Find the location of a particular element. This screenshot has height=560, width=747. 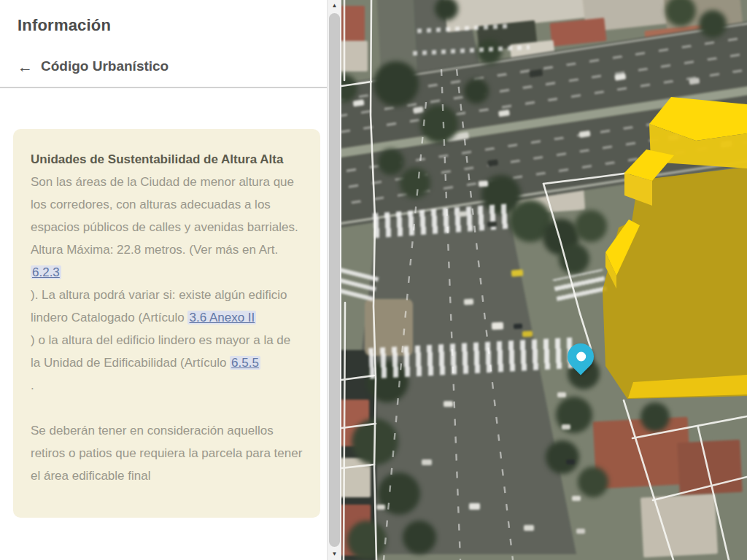

scrollbar-thumb is located at coordinates (334, 280).